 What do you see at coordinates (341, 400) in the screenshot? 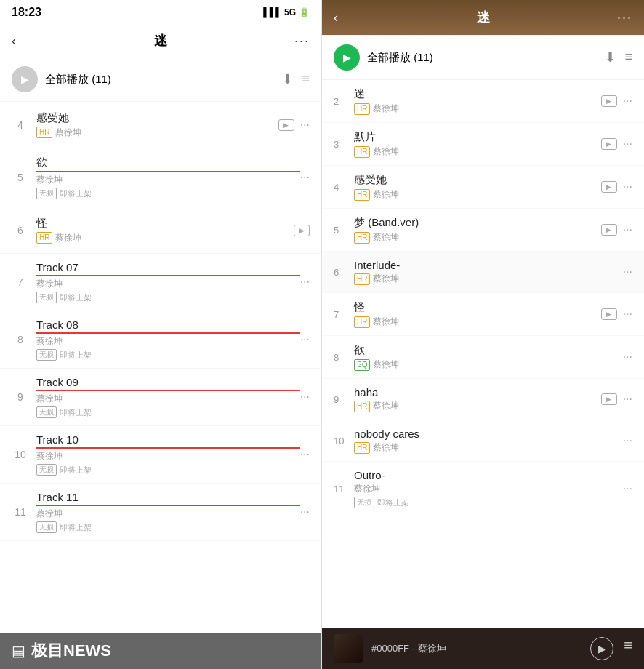
I see `track-number: 9` at bounding box center [341, 400].